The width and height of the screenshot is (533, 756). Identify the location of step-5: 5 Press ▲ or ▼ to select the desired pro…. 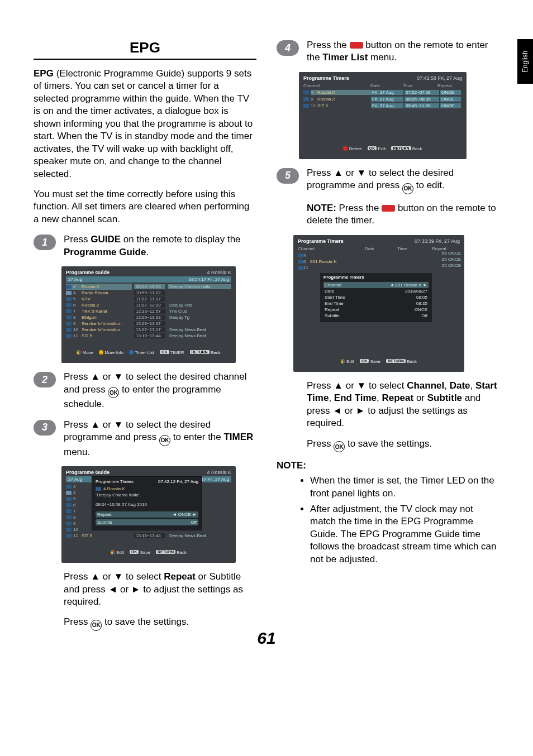
(388, 181).